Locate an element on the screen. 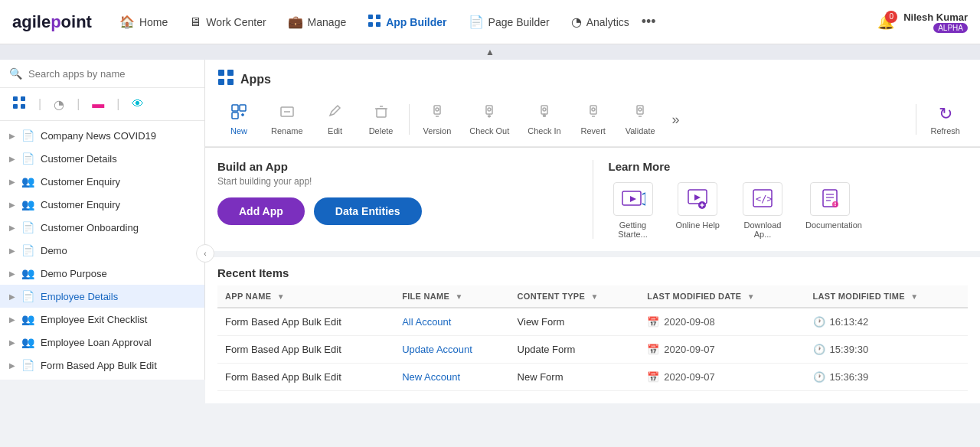 This screenshot has height=447, width=980. delete-label: Delete is located at coordinates (381, 131).